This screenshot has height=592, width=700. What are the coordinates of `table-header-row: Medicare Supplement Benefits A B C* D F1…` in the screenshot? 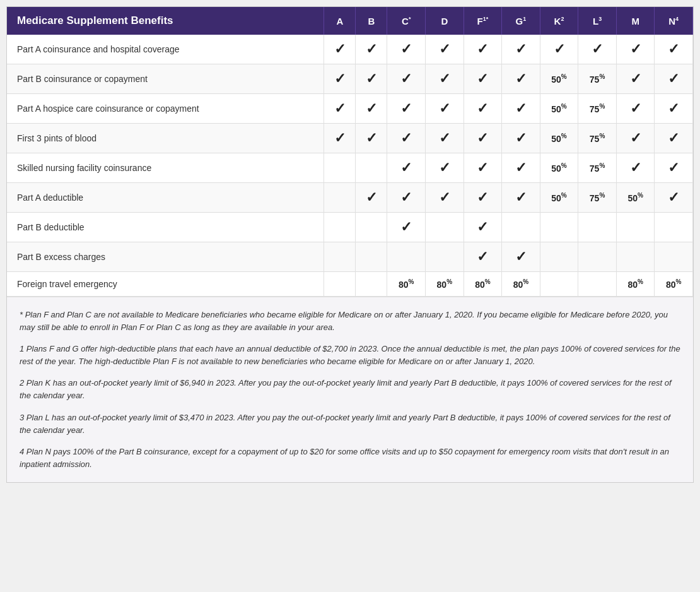 It's located at (350, 21).